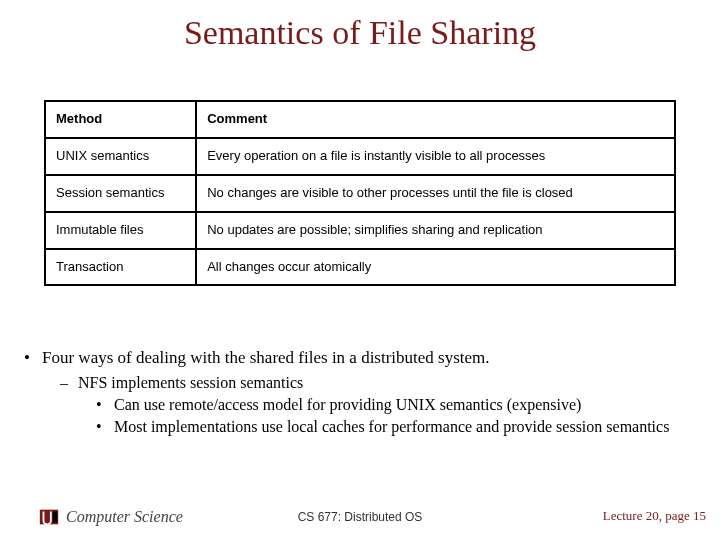  I want to click on cell-comment: No updates are possible; simplifies shar…, so click(436, 230).